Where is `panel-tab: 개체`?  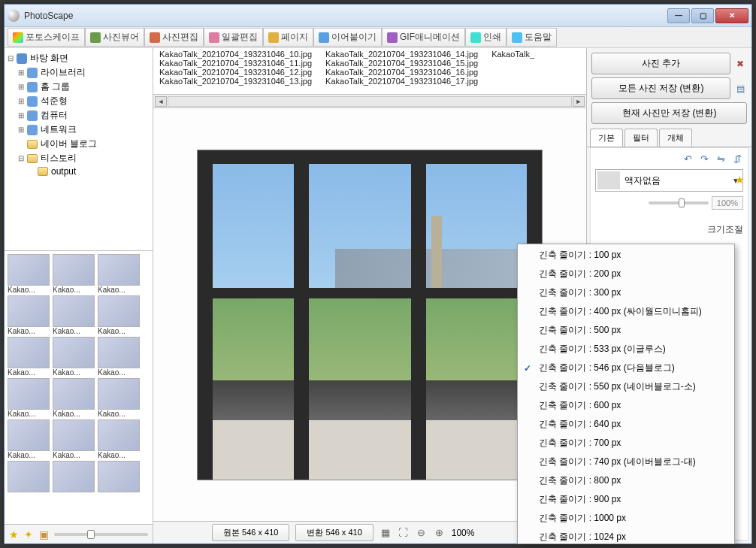
panel-tab: 개체 is located at coordinates (676, 138).